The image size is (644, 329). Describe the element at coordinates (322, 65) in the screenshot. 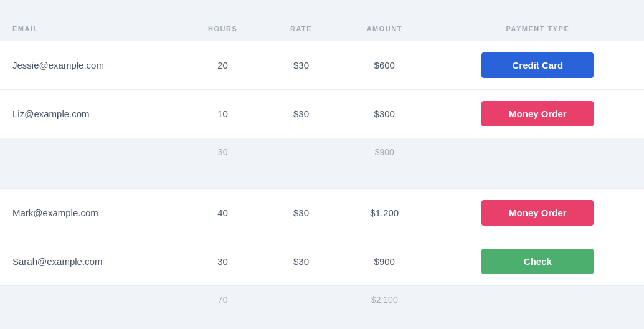

I see `table-row: Jessie@example.com 20 $30 $600 Credit Ca…` at that location.